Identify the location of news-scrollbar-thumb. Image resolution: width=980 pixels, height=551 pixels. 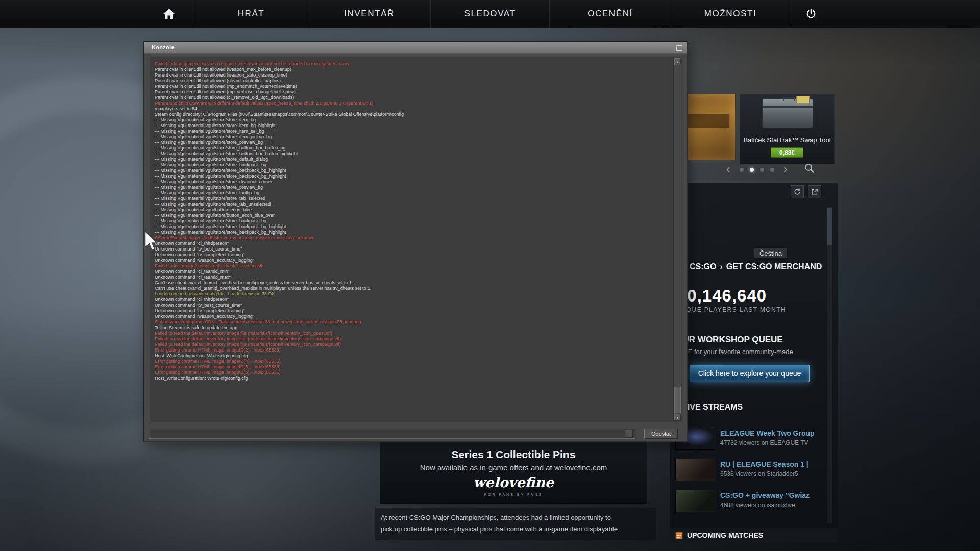
(830, 227).